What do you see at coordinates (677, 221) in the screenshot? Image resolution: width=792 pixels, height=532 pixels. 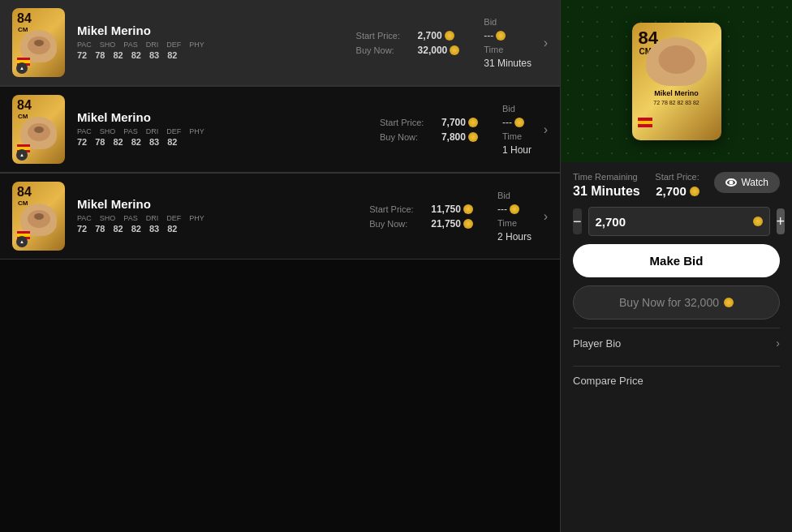 I see `bid-input-row: − +` at bounding box center [677, 221].